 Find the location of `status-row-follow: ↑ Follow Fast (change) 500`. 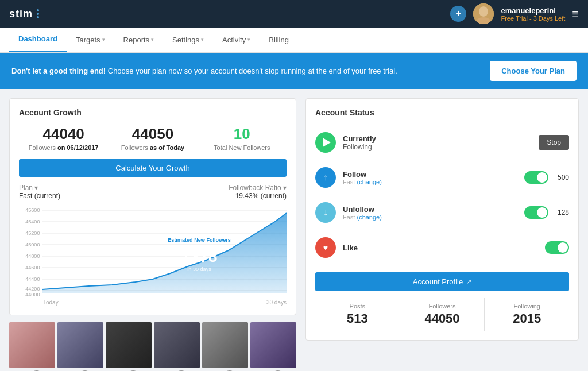

status-row-follow: ↑ Follow Fast (change) 500 is located at coordinates (442, 178).